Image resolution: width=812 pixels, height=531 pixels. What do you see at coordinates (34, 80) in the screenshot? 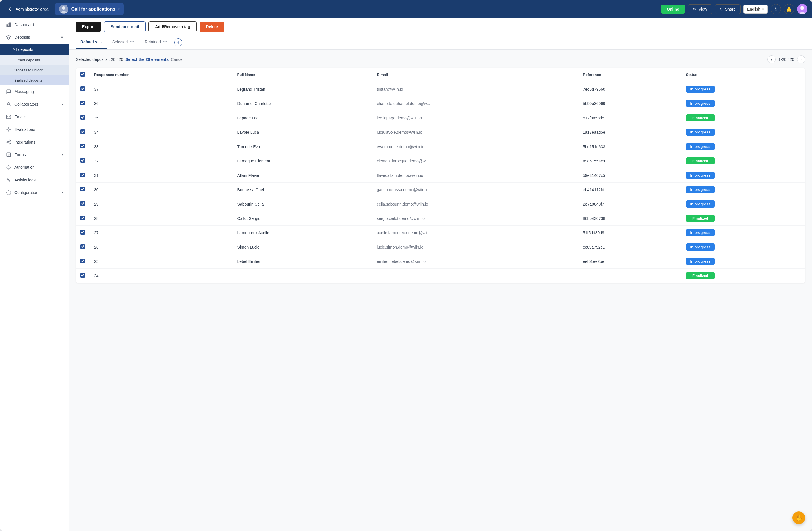
I see `sidebar-item-finalized-deposits: Finalized deposits` at bounding box center [34, 80].